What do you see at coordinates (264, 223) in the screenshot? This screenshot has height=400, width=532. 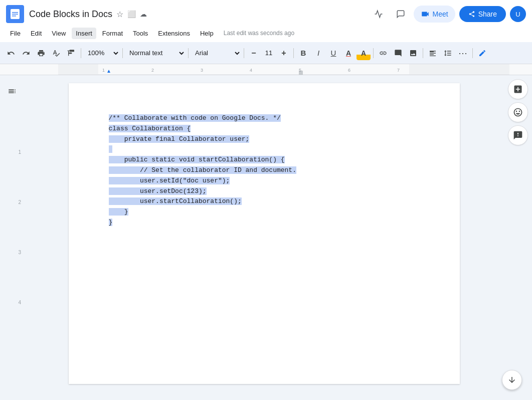 I see `code-line-10: }` at bounding box center [264, 223].